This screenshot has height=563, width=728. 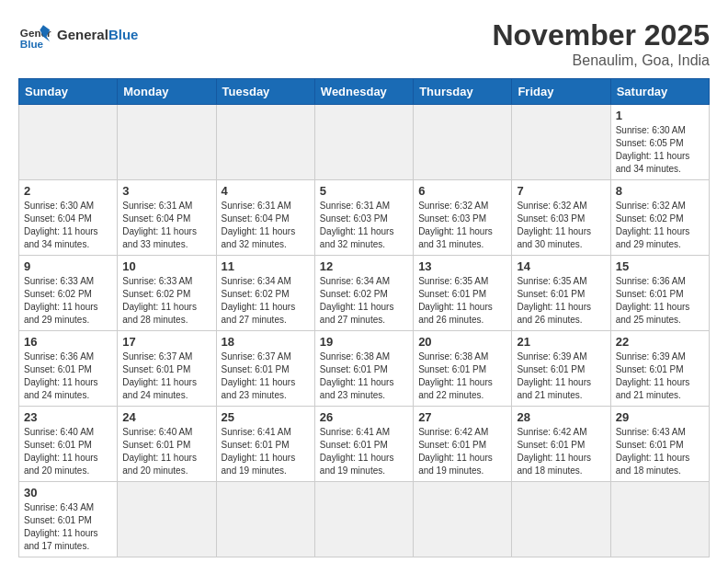 I want to click on calendar-header-row: SundayMondayTuesdayWednesdayThursdayFrid…, so click(x=364, y=92).